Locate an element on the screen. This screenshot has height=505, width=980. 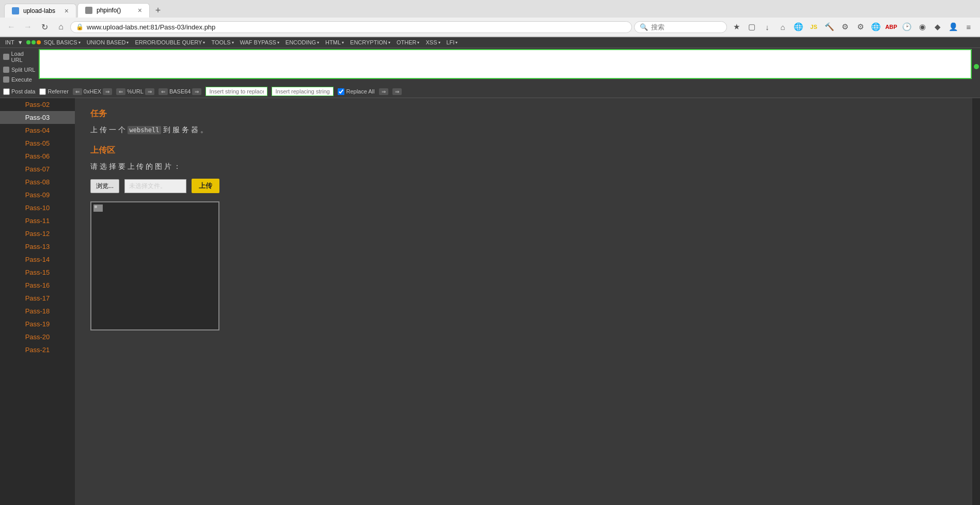
address-bar: ← → ↻ ⌂ 🔒 🔍 ★ ▢ ↓ ⌂ 🌐 JS 🔨 ⚙ ⚙ 🌐 ABP 🕑 ◉… is located at coordinates (490, 27).